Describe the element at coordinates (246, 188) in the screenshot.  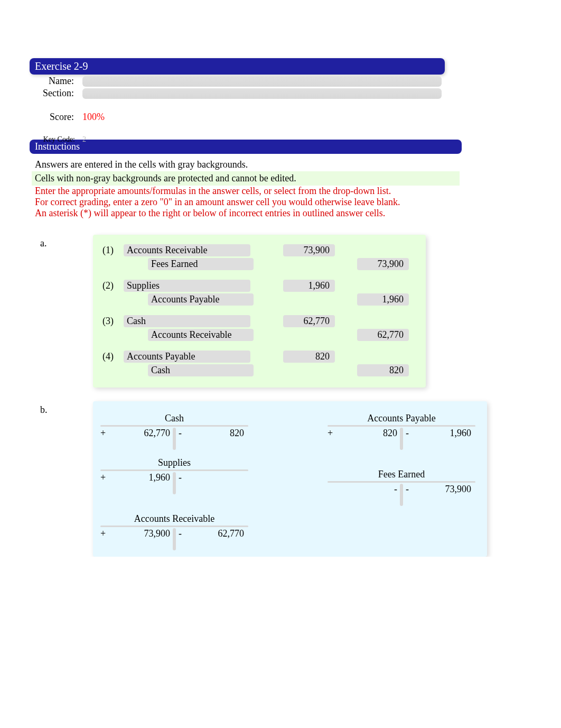
I see `instructions-block: Answers are entered in the cells with gr…` at that location.